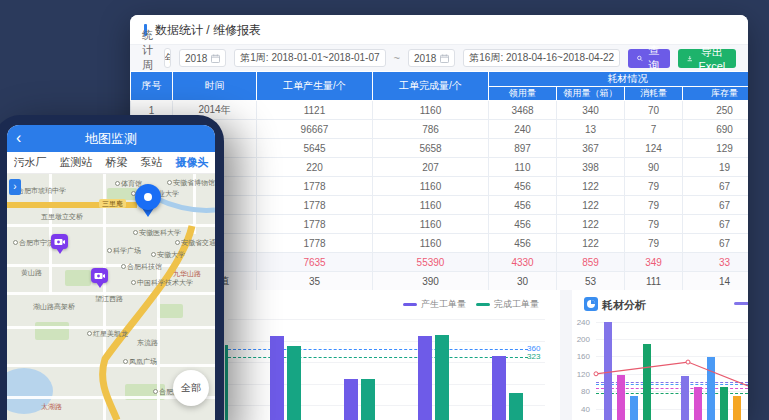 The height and width of the screenshot is (420, 769). I want to click on legend-item: 完成工单量, so click(508, 304).